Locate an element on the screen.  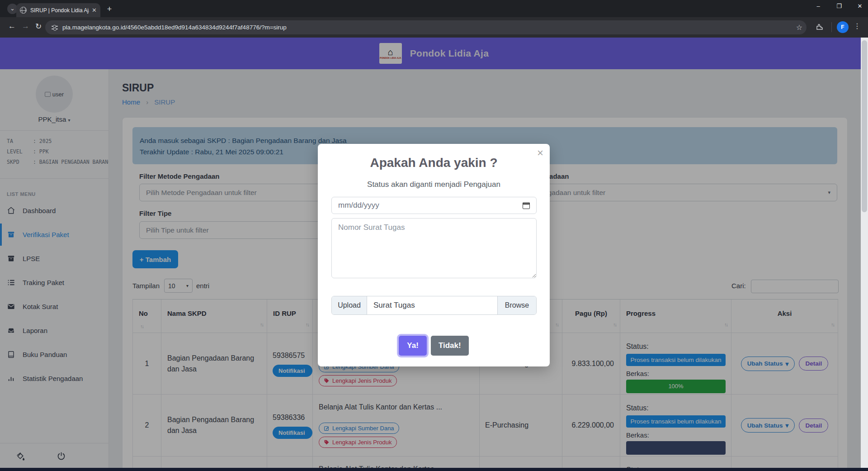
window-close-button: ✕ is located at coordinates (860, 6).